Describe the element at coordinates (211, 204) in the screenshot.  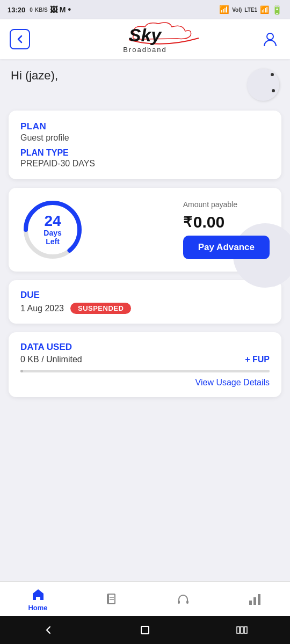
I see `amount-payable-label: Amount payable` at that location.